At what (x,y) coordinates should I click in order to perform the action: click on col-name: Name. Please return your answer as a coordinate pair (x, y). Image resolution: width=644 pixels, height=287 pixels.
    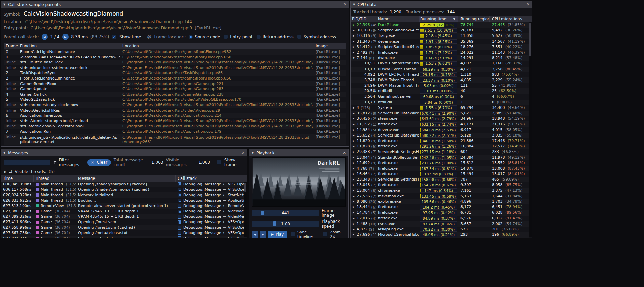
    Looking at the image, I should click on (397, 19).